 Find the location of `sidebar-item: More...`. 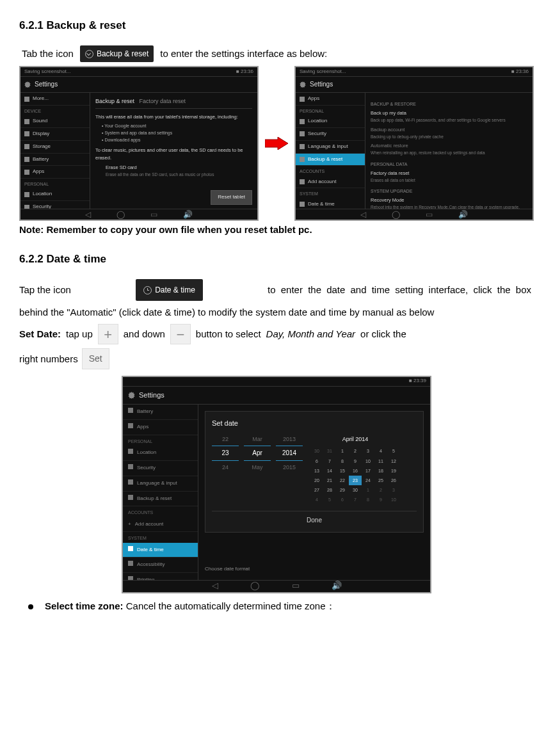

sidebar-item: More... is located at coordinates (55, 99).